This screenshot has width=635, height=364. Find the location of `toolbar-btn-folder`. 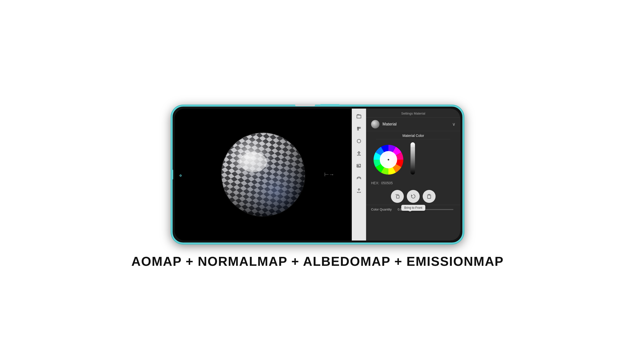

toolbar-btn-folder is located at coordinates (359, 116).